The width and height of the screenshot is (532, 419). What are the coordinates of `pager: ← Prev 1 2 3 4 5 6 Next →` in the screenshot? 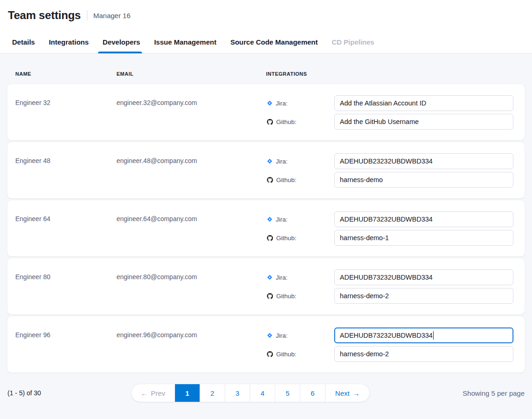 It's located at (251, 393).